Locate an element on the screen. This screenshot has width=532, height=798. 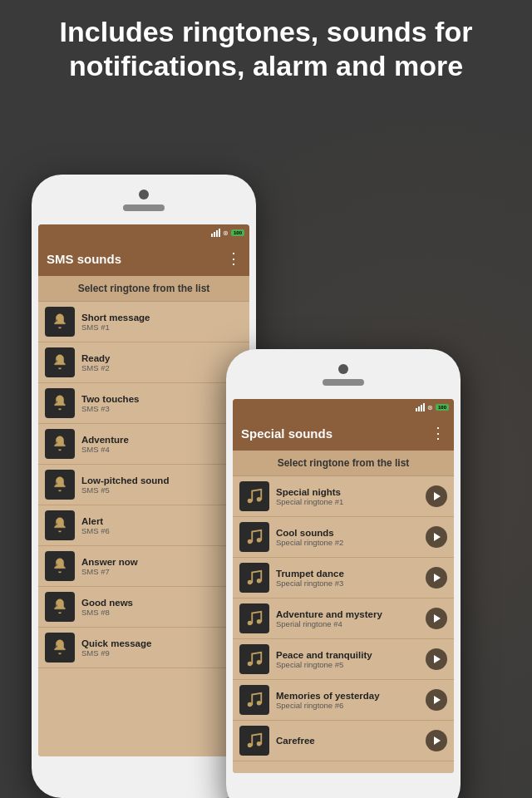
phone2-content-header: Select ringtone from the list is located at coordinates (343, 464).